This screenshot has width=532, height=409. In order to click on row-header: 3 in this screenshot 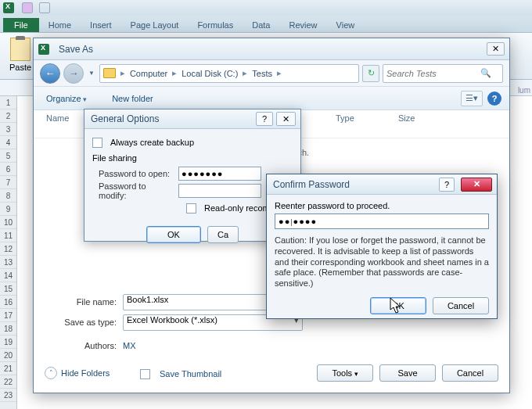, I will do `click(8, 130)`.